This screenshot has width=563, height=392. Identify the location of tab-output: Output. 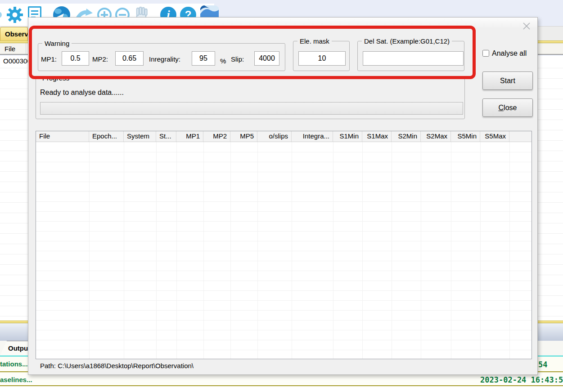
(14, 348).